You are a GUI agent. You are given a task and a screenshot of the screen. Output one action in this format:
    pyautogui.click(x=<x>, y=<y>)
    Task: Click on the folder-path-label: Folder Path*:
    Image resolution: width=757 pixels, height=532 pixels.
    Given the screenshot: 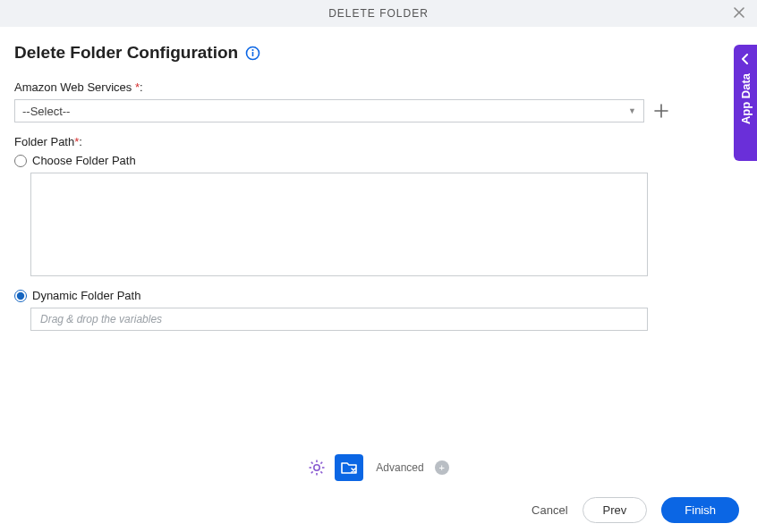 What is the action you would take?
    pyautogui.click(x=378, y=141)
    